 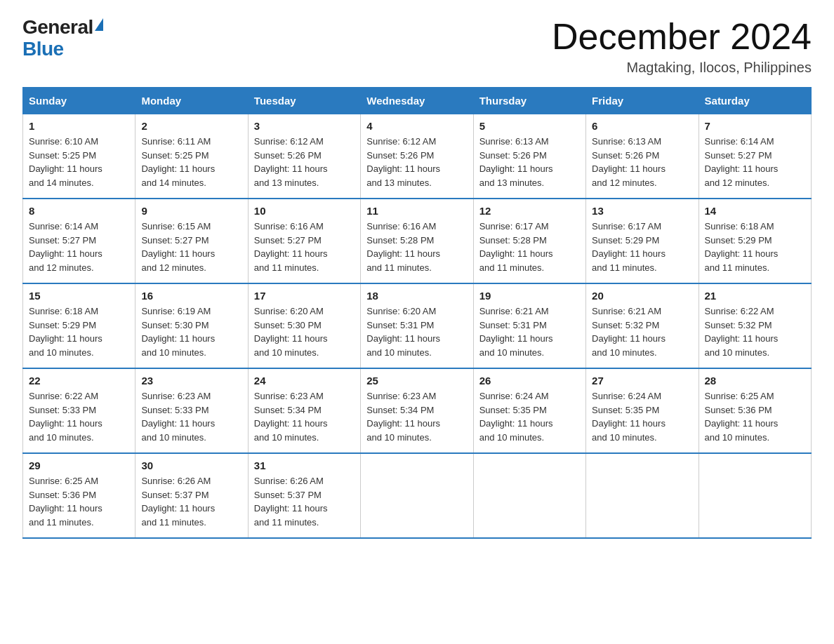 I want to click on day-number: 21, so click(x=755, y=296).